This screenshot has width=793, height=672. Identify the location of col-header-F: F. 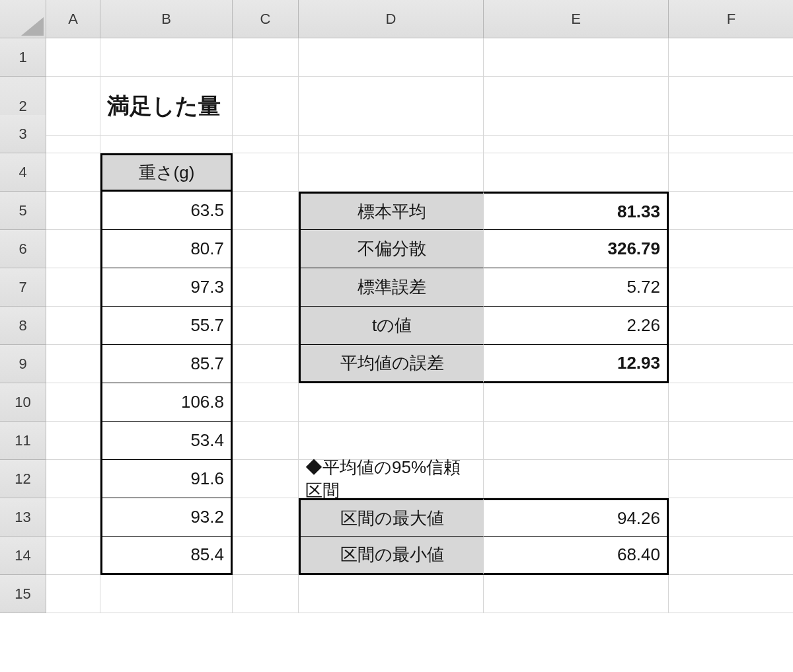
(731, 19).